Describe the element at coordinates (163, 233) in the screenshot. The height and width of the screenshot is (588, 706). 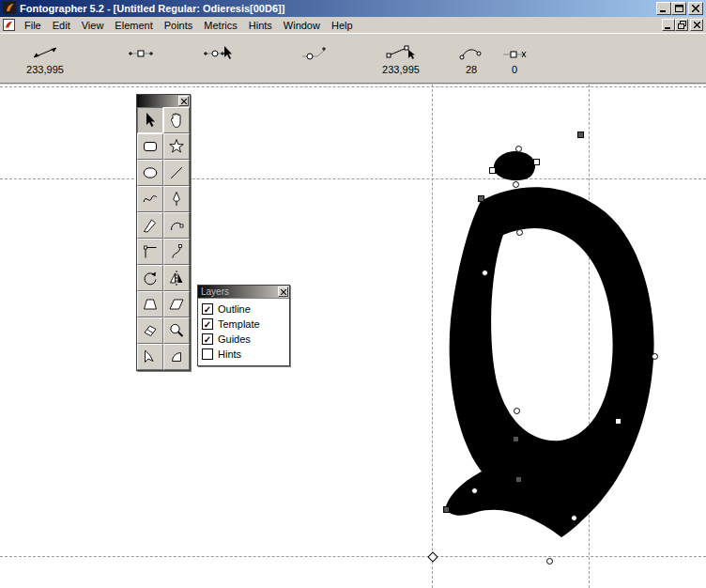
I see `tool-palette` at that location.